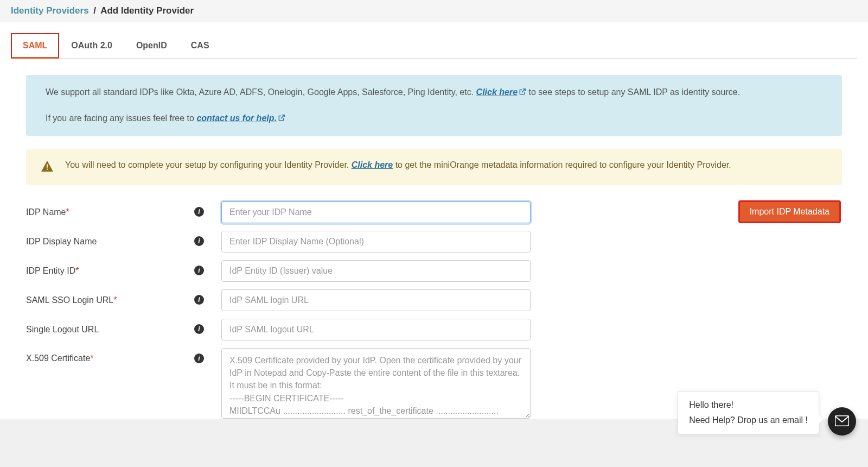 This screenshot has width=868, height=467. I want to click on label-single-logout-url: Single Logout URL, so click(110, 330).